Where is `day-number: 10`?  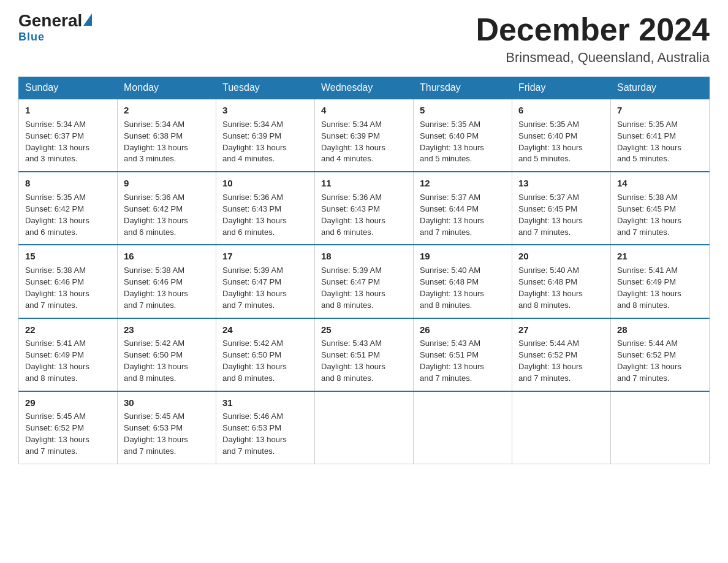 day-number: 10 is located at coordinates (265, 183).